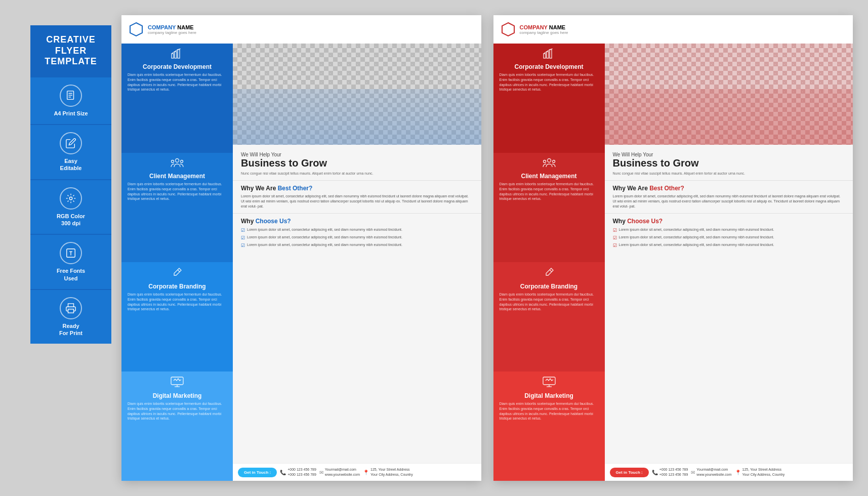  I want to click on a4-icon, so click(71, 96).